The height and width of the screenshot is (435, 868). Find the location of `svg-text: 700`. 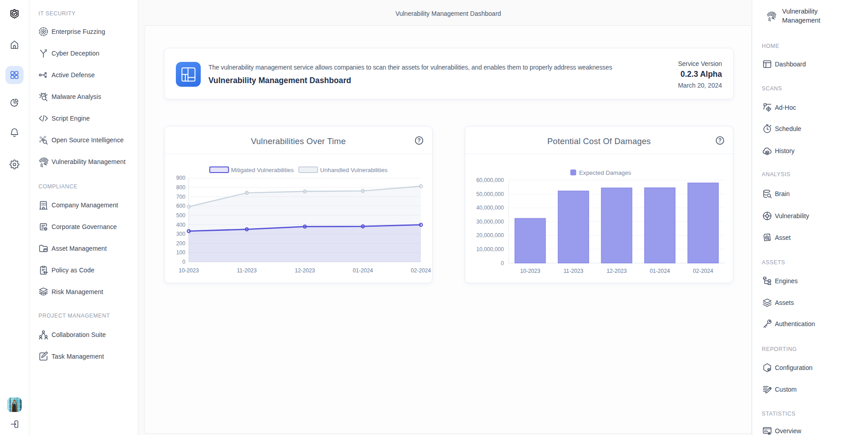

svg-text: 700 is located at coordinates (181, 197).